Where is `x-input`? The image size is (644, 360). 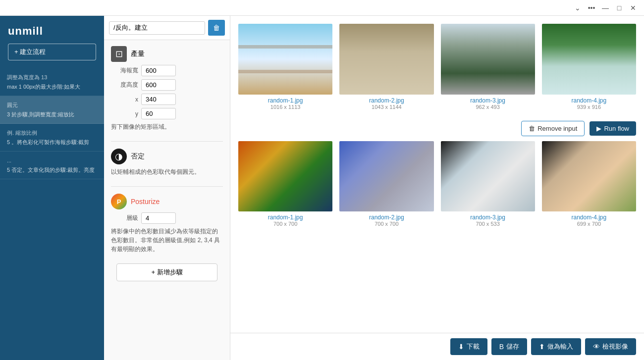
x-input is located at coordinates (159, 99).